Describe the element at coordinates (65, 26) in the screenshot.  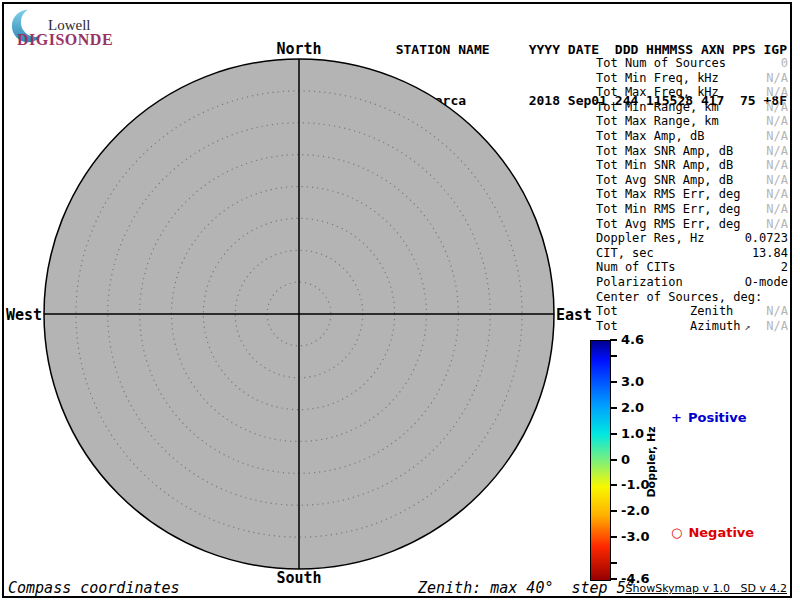
I see `lowell-digisonde-logo: Lowell DIGISONDE` at that location.